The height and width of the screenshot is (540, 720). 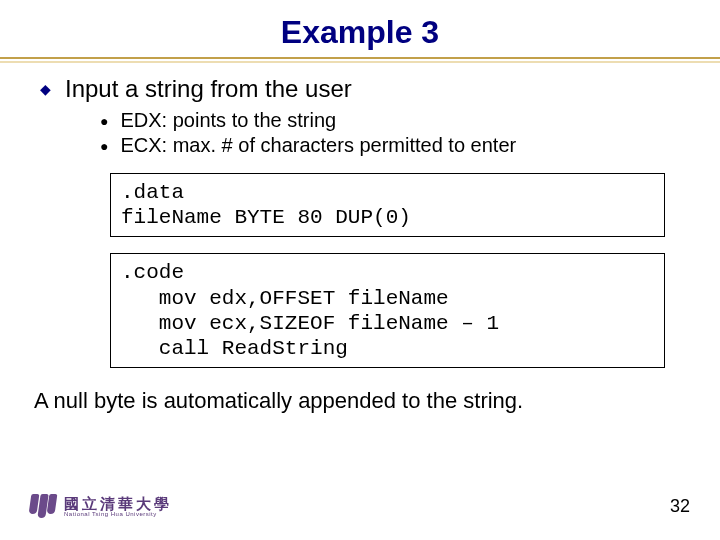 I want to click on page-number: 32, so click(x=680, y=506).